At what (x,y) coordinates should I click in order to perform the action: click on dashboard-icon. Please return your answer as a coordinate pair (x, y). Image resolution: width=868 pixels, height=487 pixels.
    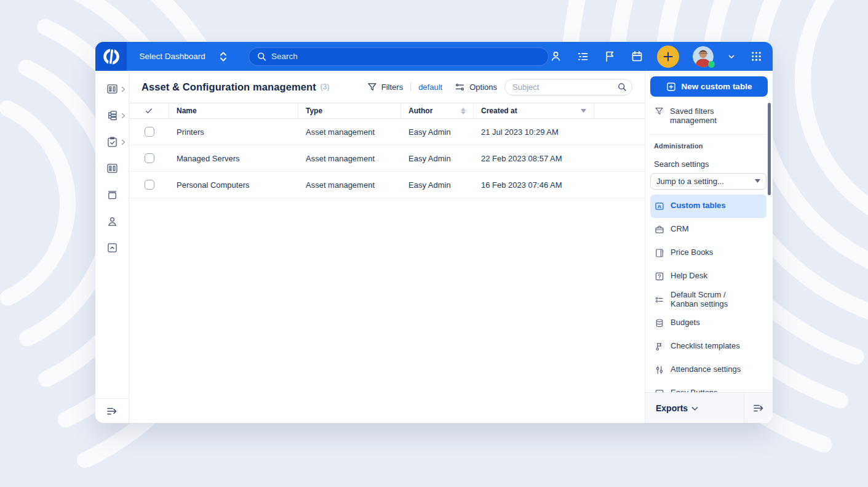
    Looking at the image, I should click on (112, 89).